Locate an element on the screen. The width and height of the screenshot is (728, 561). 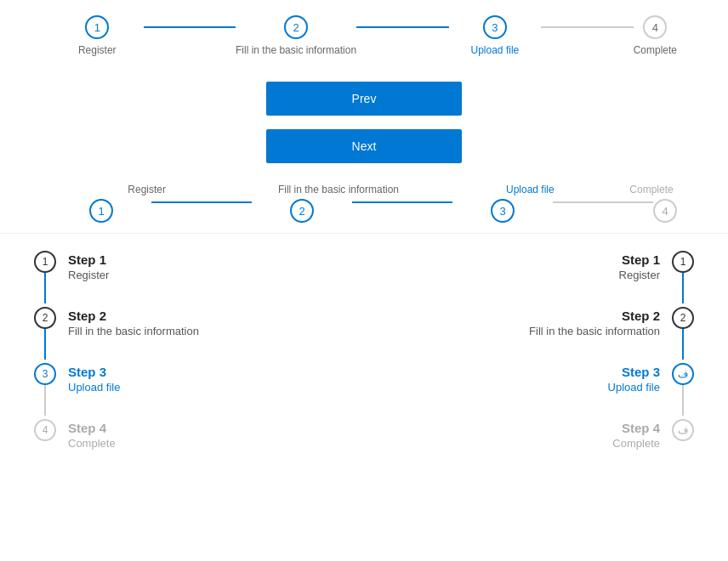
v-right-step-4: ف Step 4 Complete is located at coordinates (529, 434).